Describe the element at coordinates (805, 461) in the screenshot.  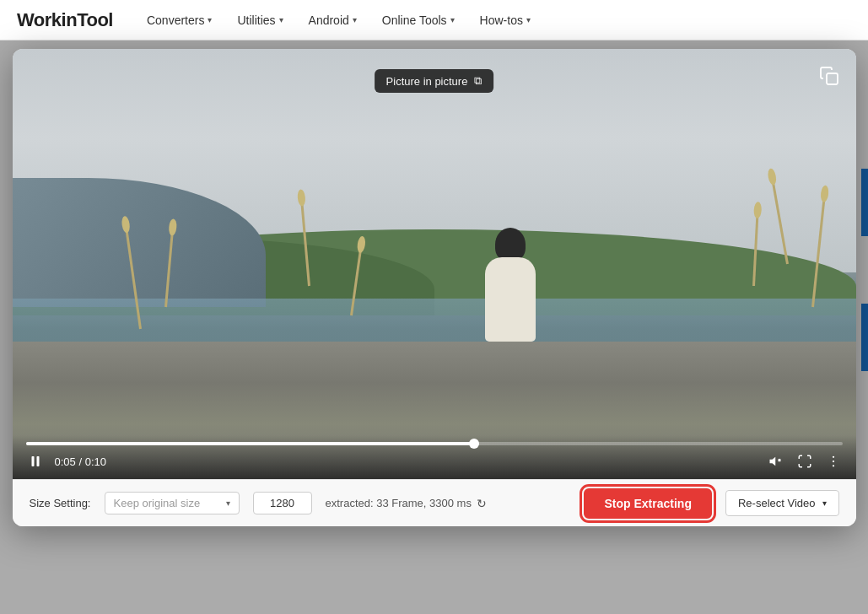
I see `fullscreen-button` at that location.